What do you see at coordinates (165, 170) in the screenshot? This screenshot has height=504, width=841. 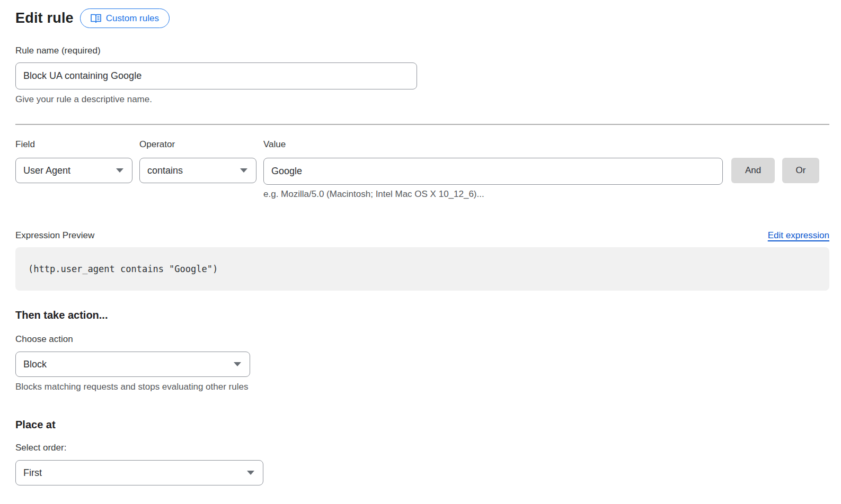 I see `operator-select-value: contains` at bounding box center [165, 170].